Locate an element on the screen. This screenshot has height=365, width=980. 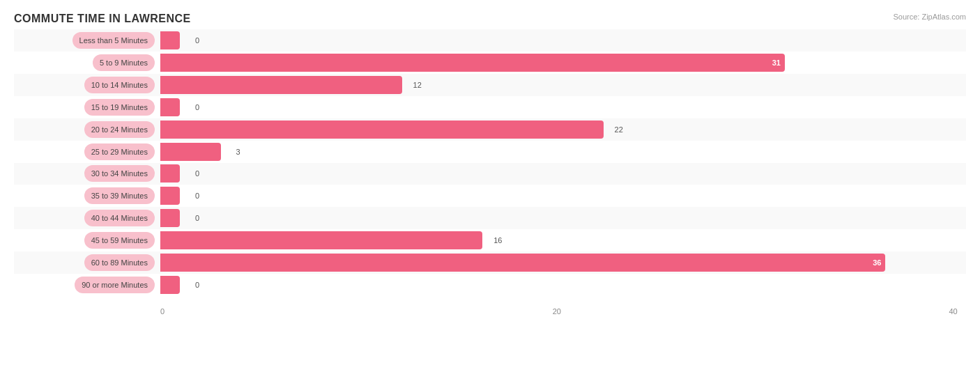
bar-label: 15 to 19 Minutes is located at coordinates (87, 107).